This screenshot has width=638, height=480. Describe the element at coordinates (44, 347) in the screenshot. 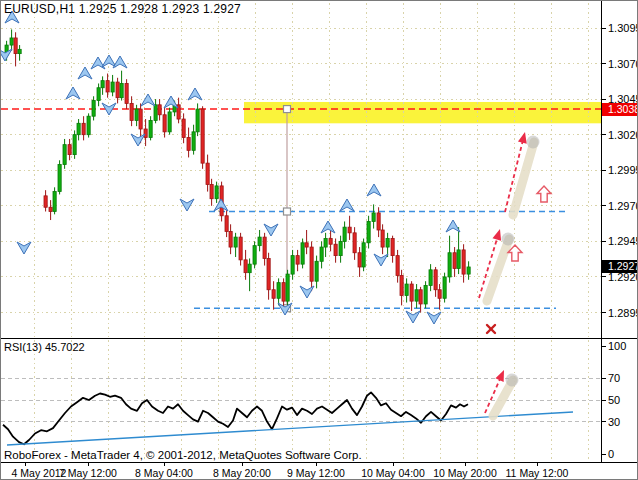

I see `rsi-indicator-caption: RSI(13) 45.7022` at that location.